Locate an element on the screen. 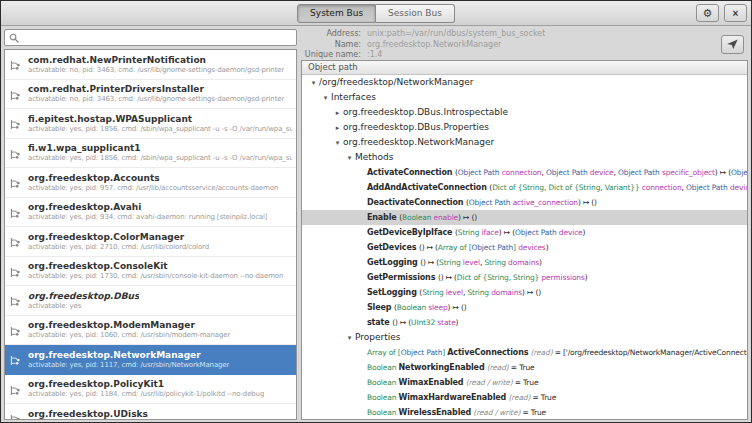 This screenshot has width=752, height=423. close-button: × is located at coordinates (736, 13).